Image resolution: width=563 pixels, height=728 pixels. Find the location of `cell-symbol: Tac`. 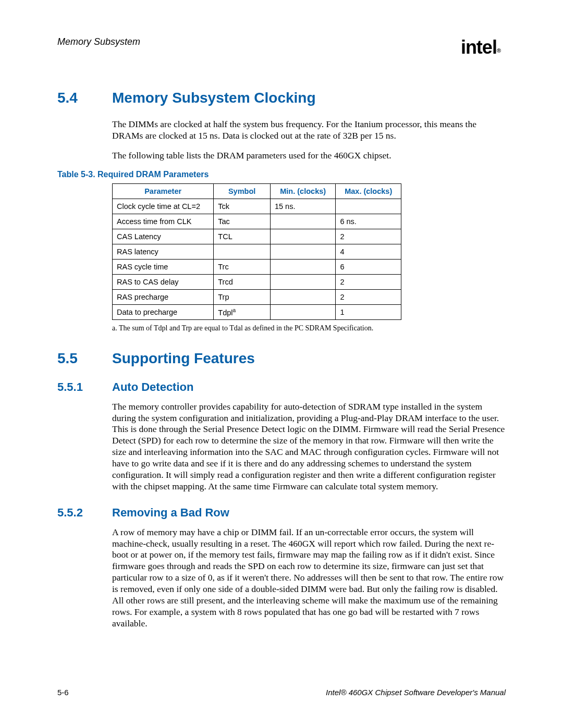

cell-symbol: Tac is located at coordinates (242, 221).